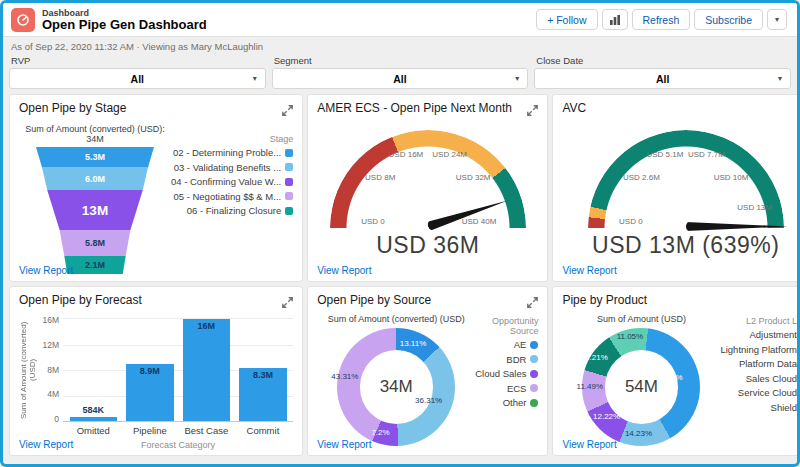 The width and height of the screenshot is (800, 467). I want to click on funnel-slice: 6.0M, so click(95, 178).